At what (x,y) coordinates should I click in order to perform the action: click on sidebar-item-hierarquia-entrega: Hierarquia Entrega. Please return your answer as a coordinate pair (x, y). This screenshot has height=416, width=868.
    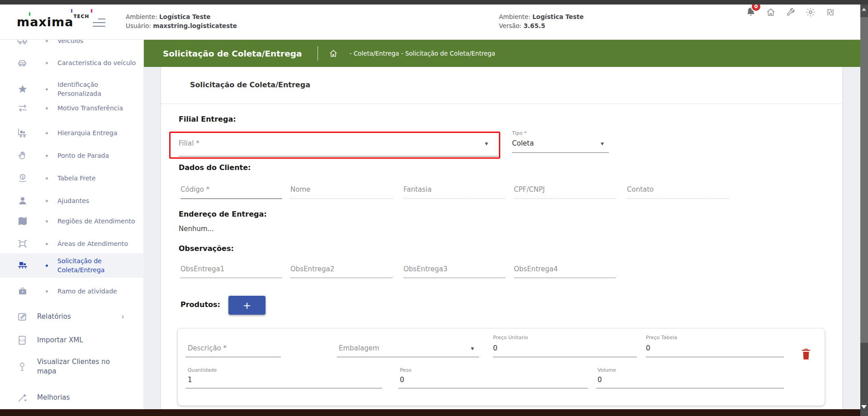
    Looking at the image, I should click on (72, 133).